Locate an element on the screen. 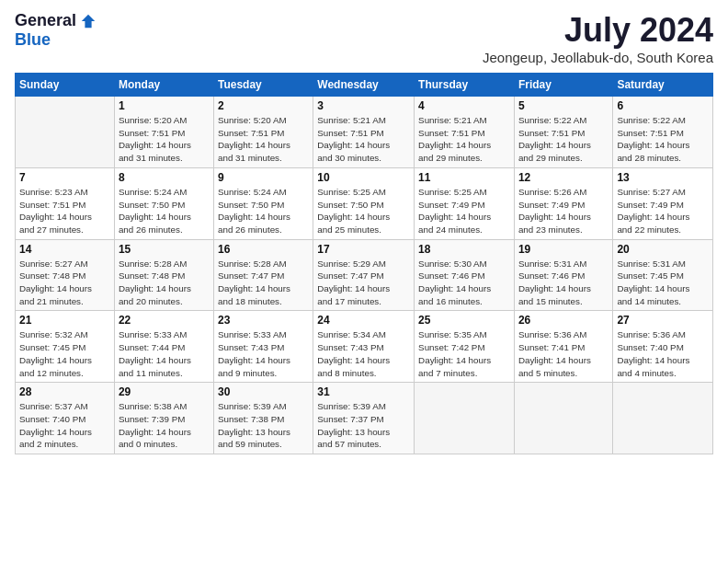  table-row: 27Sunrise: 5:36 AMSunset: 7:40 PMDayligh… is located at coordinates (664, 347).